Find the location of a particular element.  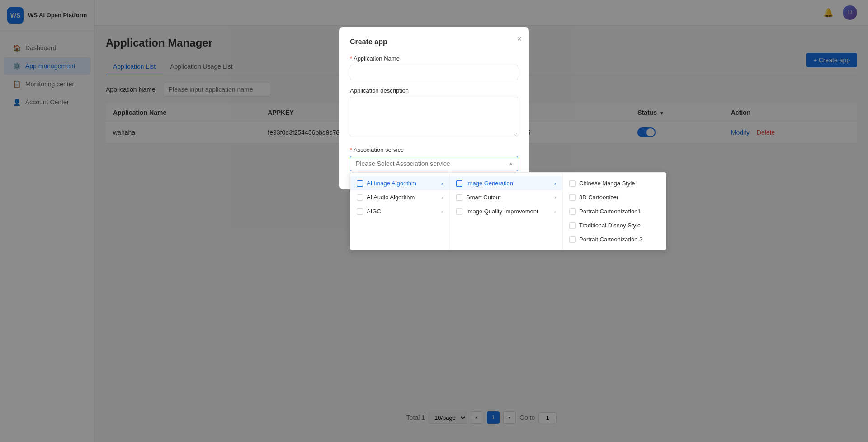

dropdown-item-disney-style: Traditional Disney Style is located at coordinates (614, 225).